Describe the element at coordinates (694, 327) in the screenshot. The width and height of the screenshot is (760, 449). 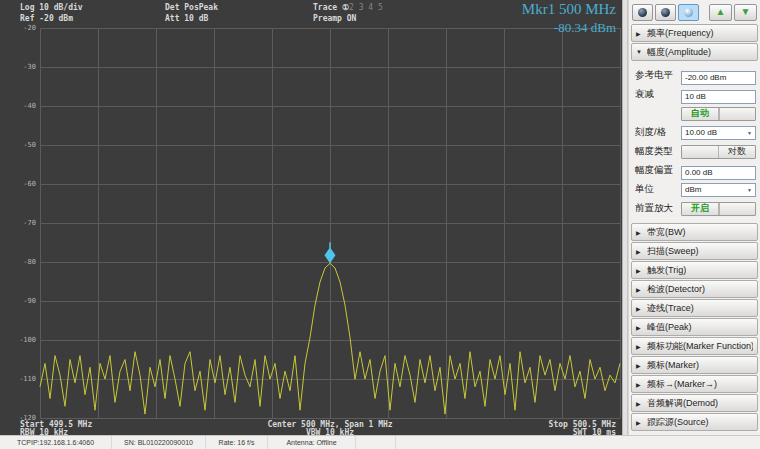
I see `section-peak: ▶ 峰值(Peak)` at that location.